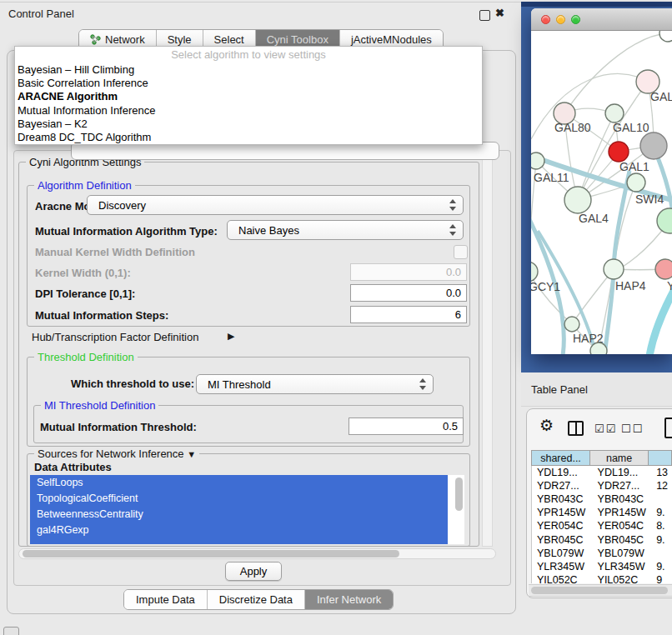 This screenshot has height=635, width=672. Describe the element at coordinates (166, 600) in the screenshot. I see `tab-impute-data: Impute Data` at that location.